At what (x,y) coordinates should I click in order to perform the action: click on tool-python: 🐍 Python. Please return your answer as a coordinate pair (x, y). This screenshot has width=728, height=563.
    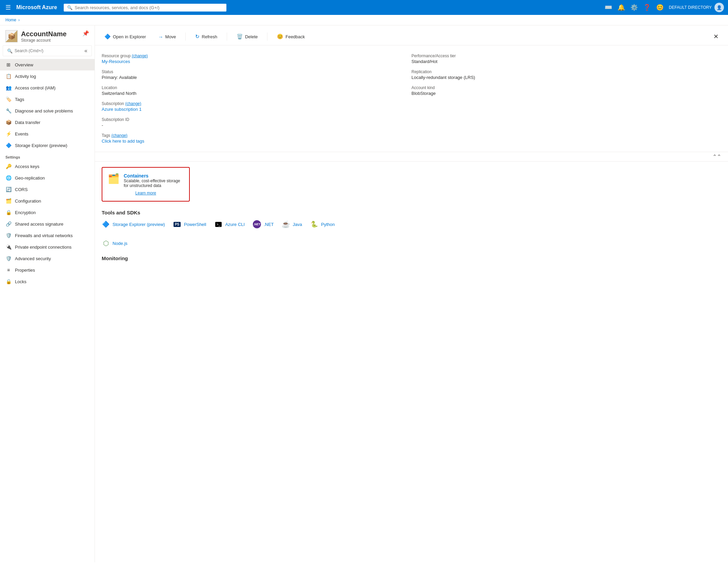
    Looking at the image, I should click on (322, 224).